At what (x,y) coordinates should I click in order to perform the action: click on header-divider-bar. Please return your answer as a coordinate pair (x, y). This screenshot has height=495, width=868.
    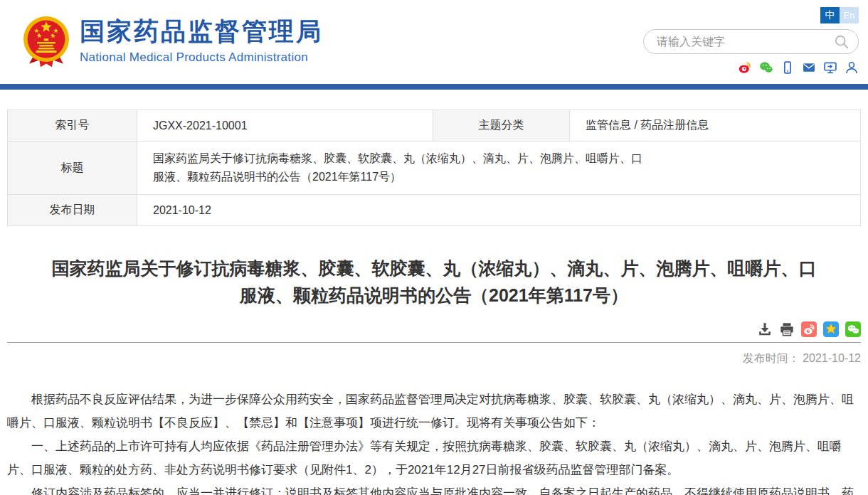
    Looking at the image, I should click on (434, 87).